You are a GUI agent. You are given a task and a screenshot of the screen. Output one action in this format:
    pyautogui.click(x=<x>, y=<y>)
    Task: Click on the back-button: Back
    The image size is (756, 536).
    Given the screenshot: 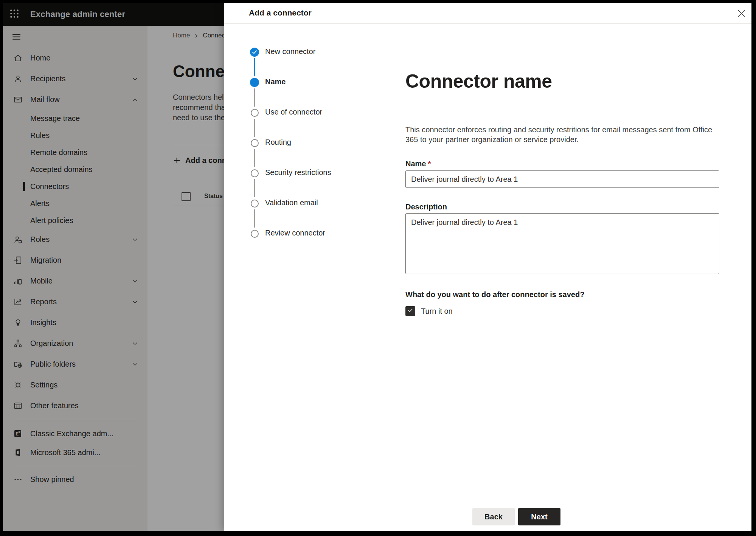 What is the action you would take?
    pyautogui.click(x=494, y=517)
    